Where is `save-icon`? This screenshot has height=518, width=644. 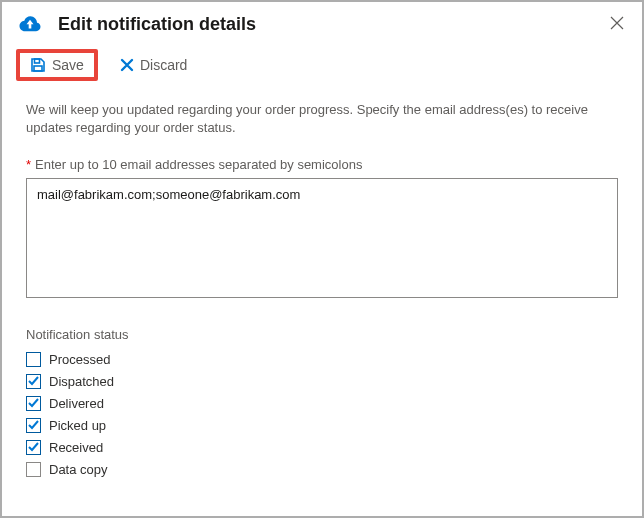
save-icon is located at coordinates (38, 65).